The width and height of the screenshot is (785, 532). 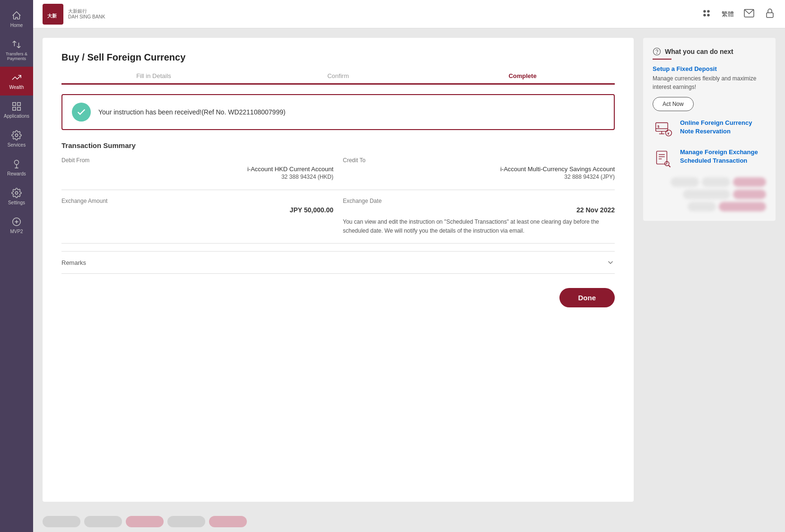 What do you see at coordinates (409, 14) in the screenshot?
I see `topbar: 大新 大新銀行 DAH SING BANK 繁體` at bounding box center [409, 14].